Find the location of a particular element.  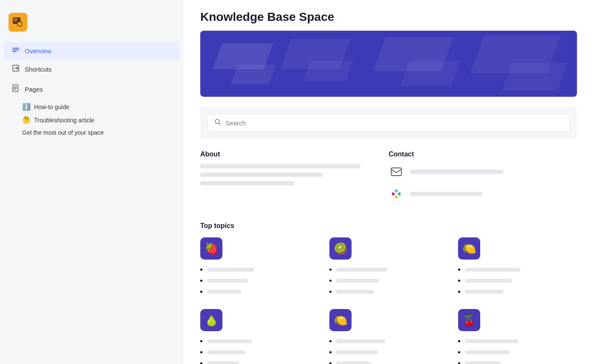

list-item: ℹ️ How-to guide is located at coordinates (102, 107).